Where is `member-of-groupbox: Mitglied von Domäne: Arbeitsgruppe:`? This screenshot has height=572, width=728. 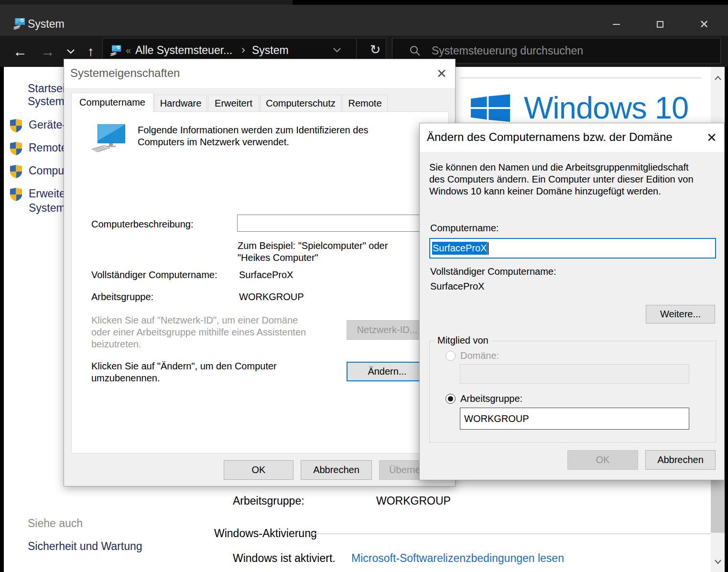 member-of-groupbox: Mitglied von Domäne: Arbeitsgruppe: is located at coordinates (573, 392).